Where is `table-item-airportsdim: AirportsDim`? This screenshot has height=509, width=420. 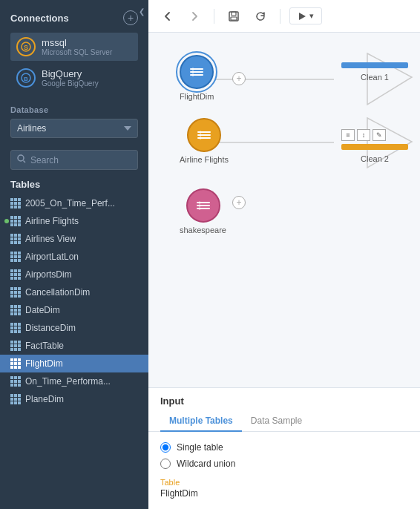 table-item-airportsdim: AirportsDim is located at coordinates (74, 275).